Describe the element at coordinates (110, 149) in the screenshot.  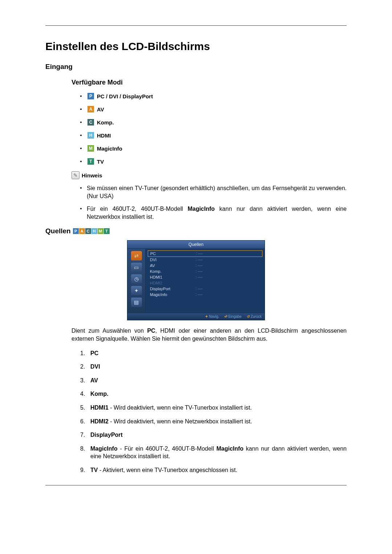
I see `mode-label: MagicInfo` at that location.